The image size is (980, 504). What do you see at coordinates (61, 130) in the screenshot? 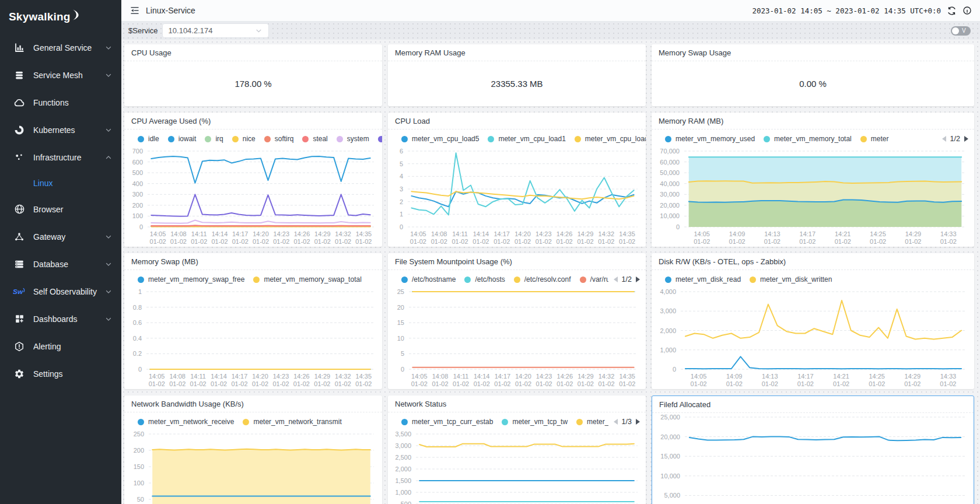
I see `sidebar-item-kubernetes: Kubernetes` at bounding box center [61, 130].